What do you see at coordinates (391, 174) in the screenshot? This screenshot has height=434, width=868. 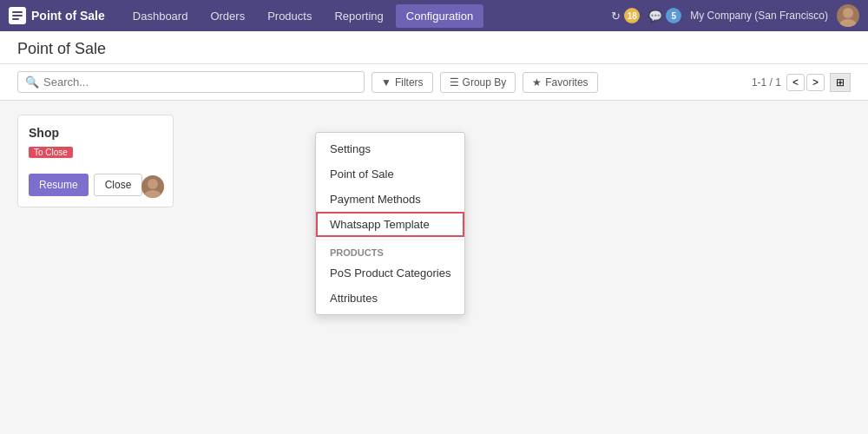 I see `dropdown-point-of-sale: Point of Sale` at bounding box center [391, 174].